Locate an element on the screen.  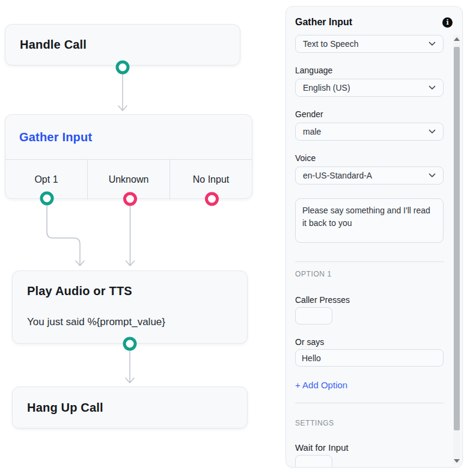
port-unknown is located at coordinates (130, 199).